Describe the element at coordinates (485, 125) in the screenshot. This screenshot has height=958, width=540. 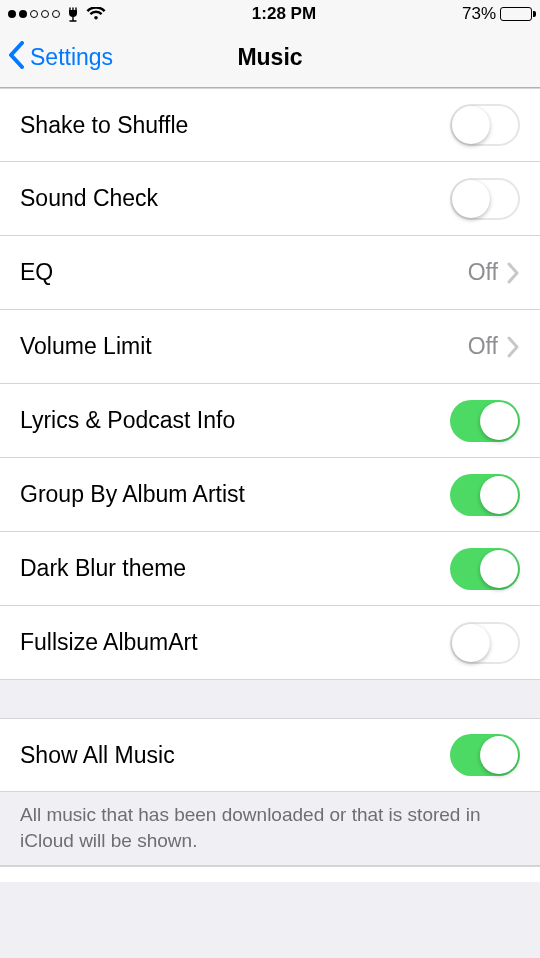
I see `toggle-shake-to-shuffle` at that location.